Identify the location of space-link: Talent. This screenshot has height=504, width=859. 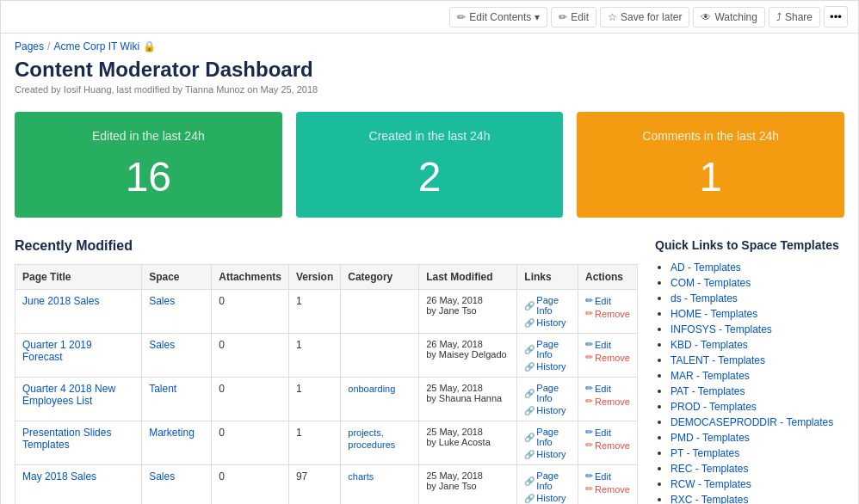
(163, 389).